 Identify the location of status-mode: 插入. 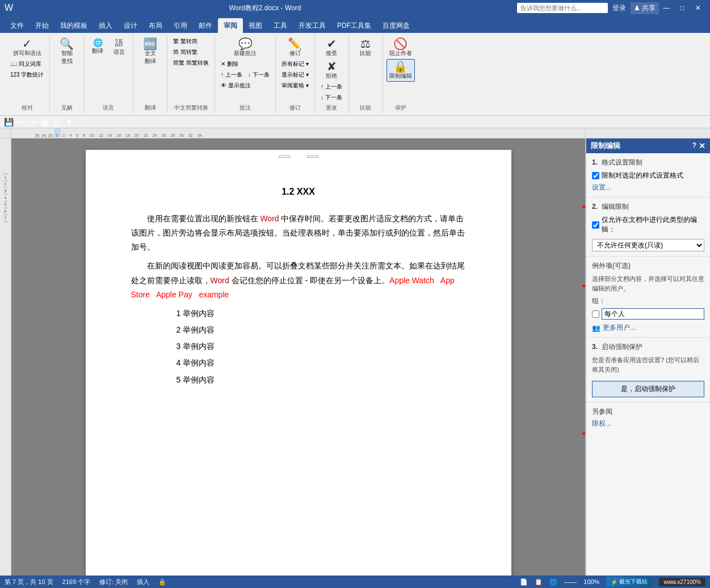
(143, 582).